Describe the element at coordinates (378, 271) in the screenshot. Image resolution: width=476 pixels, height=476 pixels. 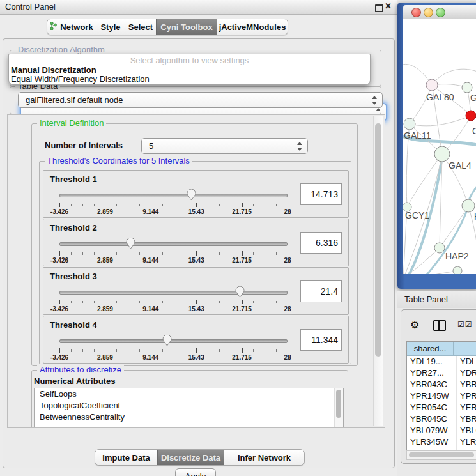
I see `panel-scrollbar` at that location.